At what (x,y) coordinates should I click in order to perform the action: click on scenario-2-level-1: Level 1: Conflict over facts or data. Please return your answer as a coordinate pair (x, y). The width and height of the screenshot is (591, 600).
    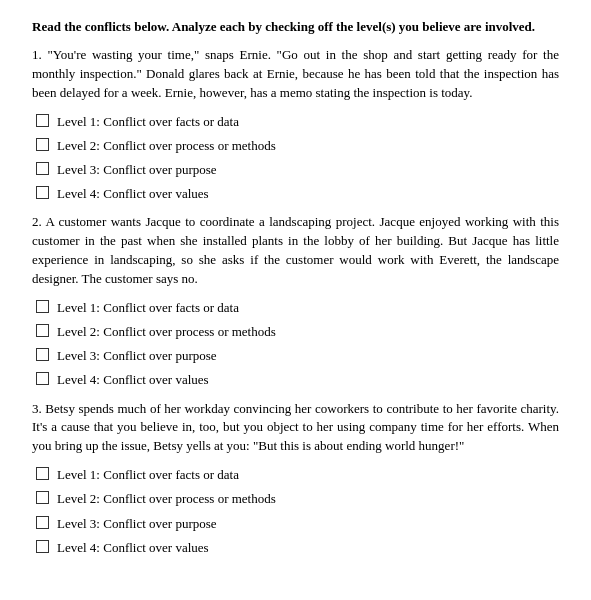
    Looking at the image, I should click on (298, 308).